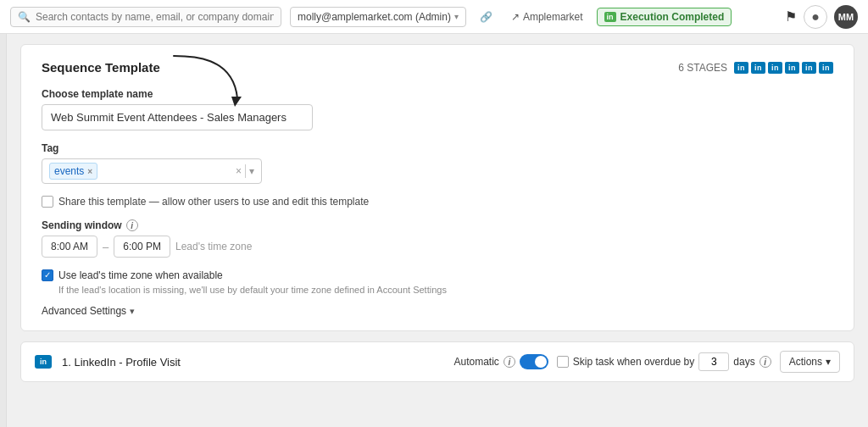 Image resolution: width=868 pixels, height=427 pixels. Describe the element at coordinates (509, 362) in the screenshot. I see `automatic-info-icon: i` at that location.